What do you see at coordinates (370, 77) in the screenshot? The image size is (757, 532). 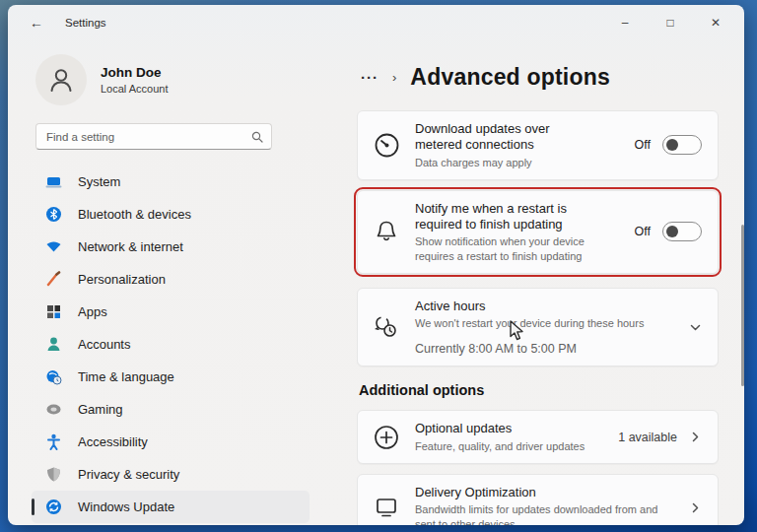 I see `breadcrumb-ellipsis: ···` at bounding box center [370, 77].